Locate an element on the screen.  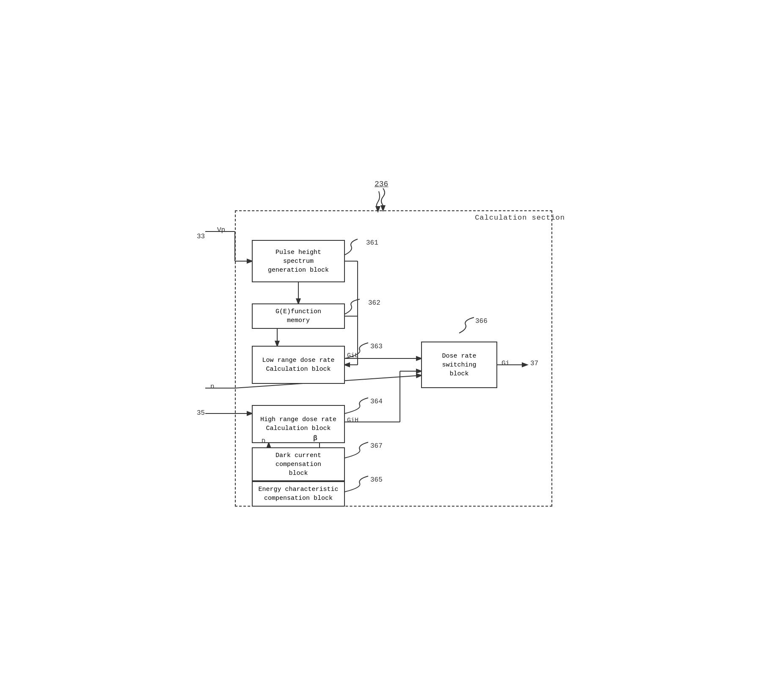
ref-33-label: 33 is located at coordinates (201, 237).